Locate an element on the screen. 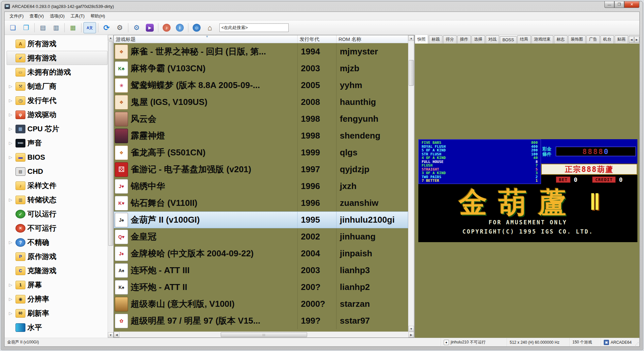 This screenshot has width=644, height=351. sidebar-scrollbar: ▲ ▼ is located at coordinates (111, 186).